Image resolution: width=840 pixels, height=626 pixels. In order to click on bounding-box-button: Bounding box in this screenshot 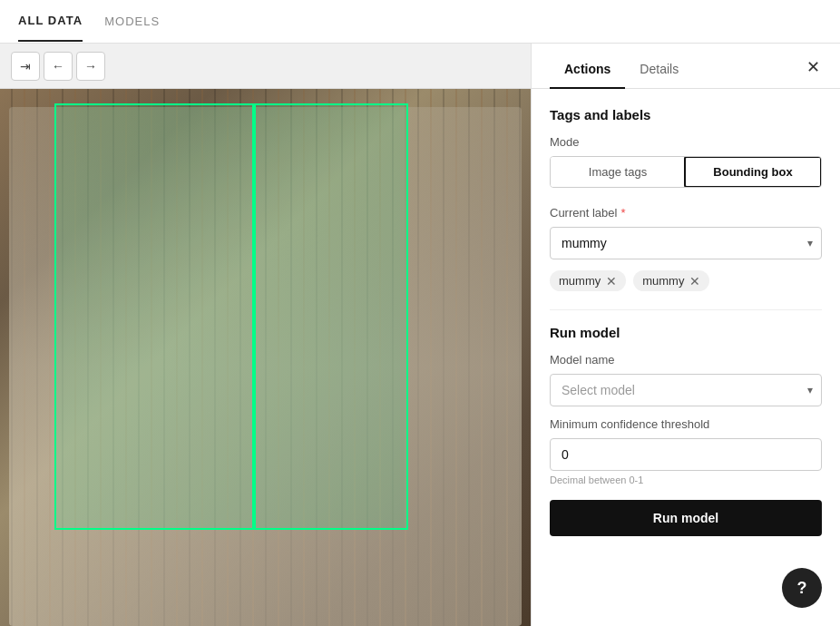, I will do `click(753, 172)`.